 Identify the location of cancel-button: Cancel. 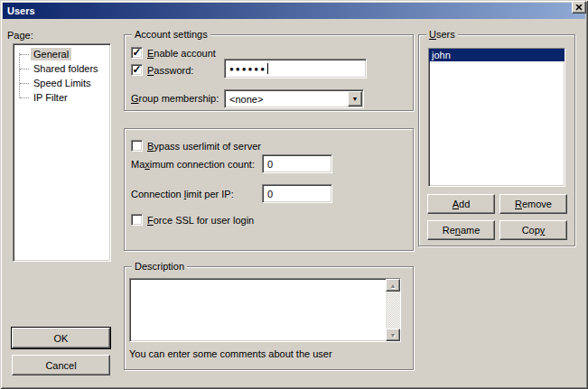
(61, 365).